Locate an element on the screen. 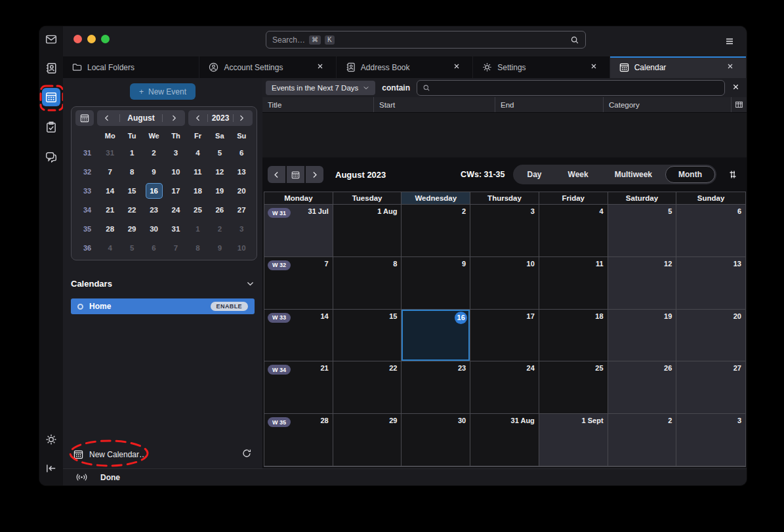 Image resolution: width=784 pixels, height=532 pixels. day-cell: 10 is located at coordinates (505, 283).